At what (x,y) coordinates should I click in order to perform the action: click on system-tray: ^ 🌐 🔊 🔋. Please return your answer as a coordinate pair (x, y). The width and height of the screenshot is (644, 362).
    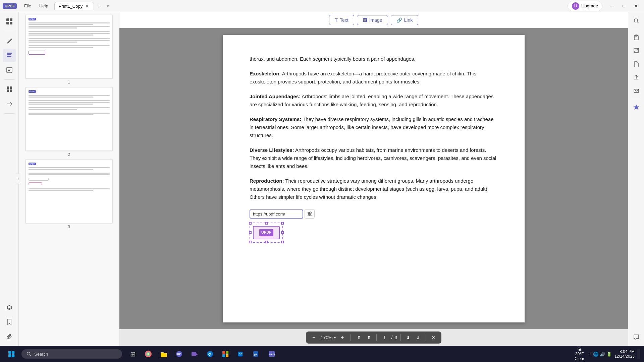
    Looking at the image, I should click on (601, 354).